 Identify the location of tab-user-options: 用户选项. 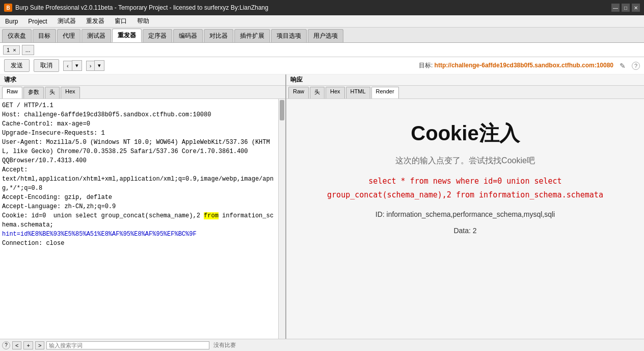
(326, 36).